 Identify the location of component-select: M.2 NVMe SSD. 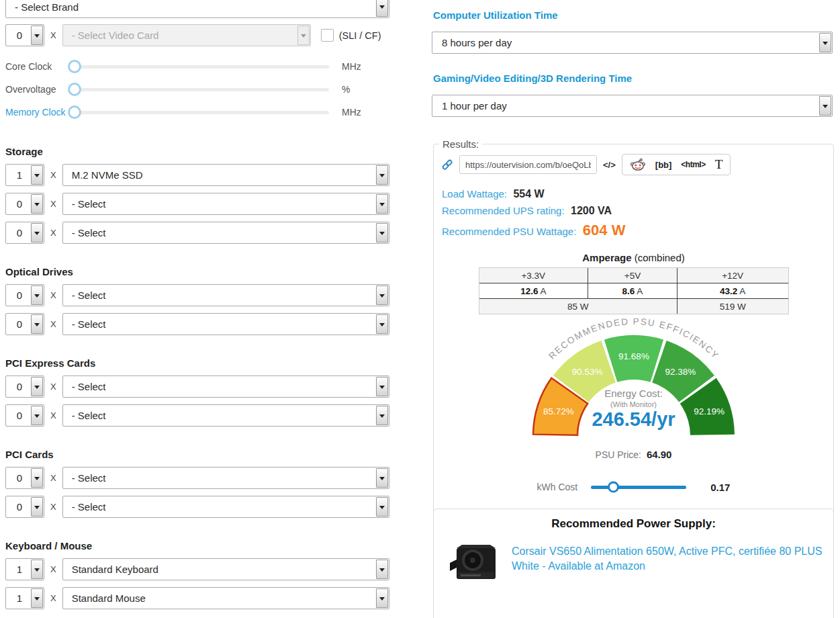
(226, 175).